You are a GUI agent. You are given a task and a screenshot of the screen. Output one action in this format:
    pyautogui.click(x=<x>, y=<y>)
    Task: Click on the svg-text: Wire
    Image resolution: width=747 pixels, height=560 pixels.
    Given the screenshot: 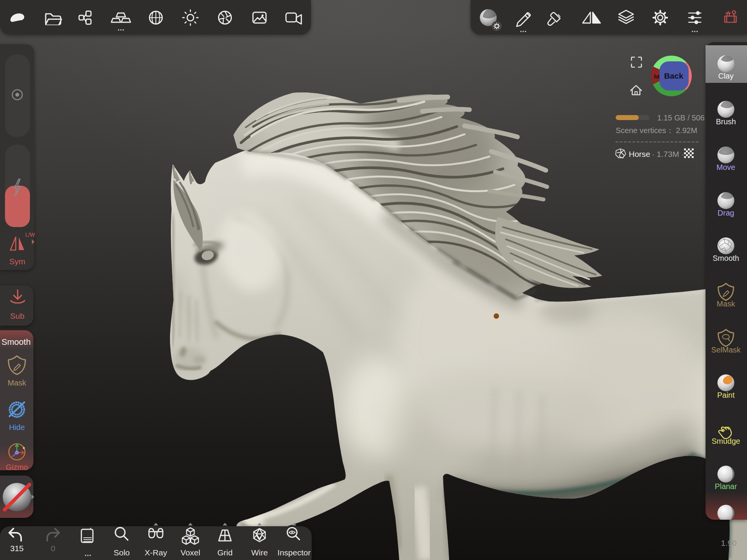 What is the action you would take?
    pyautogui.click(x=259, y=552)
    